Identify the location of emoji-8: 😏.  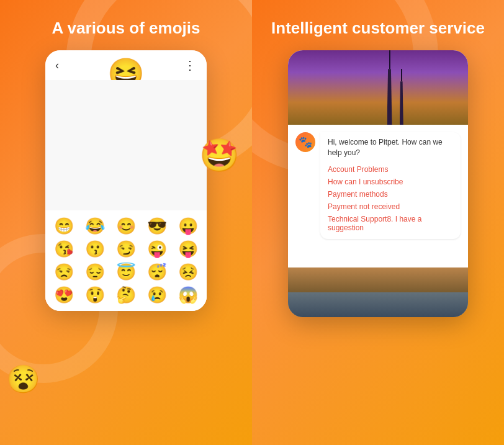
(126, 249).